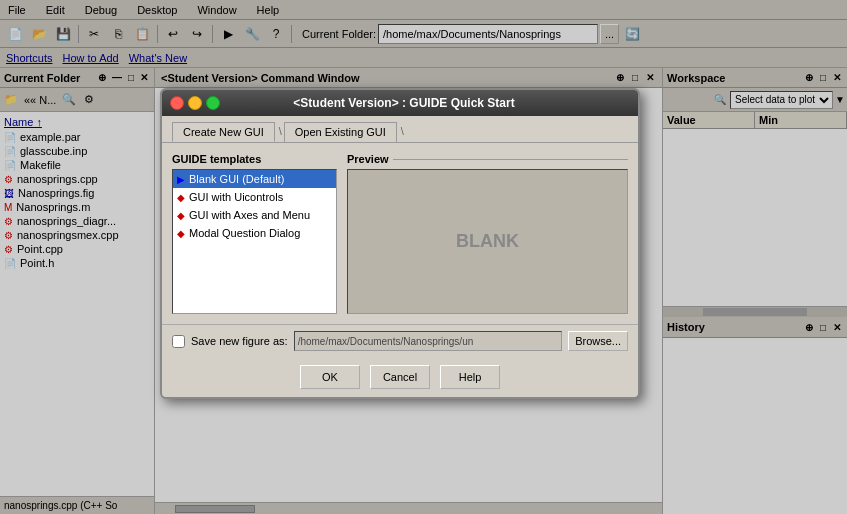 The height and width of the screenshot is (514, 847). Describe the element at coordinates (236, 197) in the screenshot. I see `template-name-uicontrols: GUI with Uicontrols` at that location.